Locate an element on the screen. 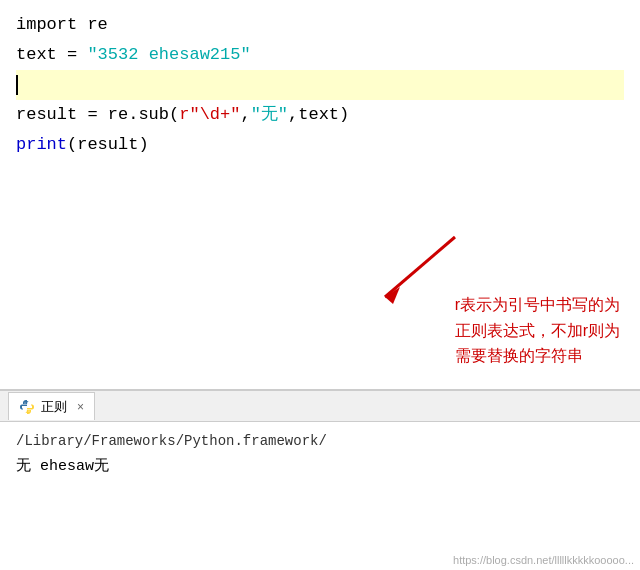 Image resolution: width=640 pixels, height=570 pixels. code-line-result: result = re.sub(r"\d+","无",text) is located at coordinates (320, 115).